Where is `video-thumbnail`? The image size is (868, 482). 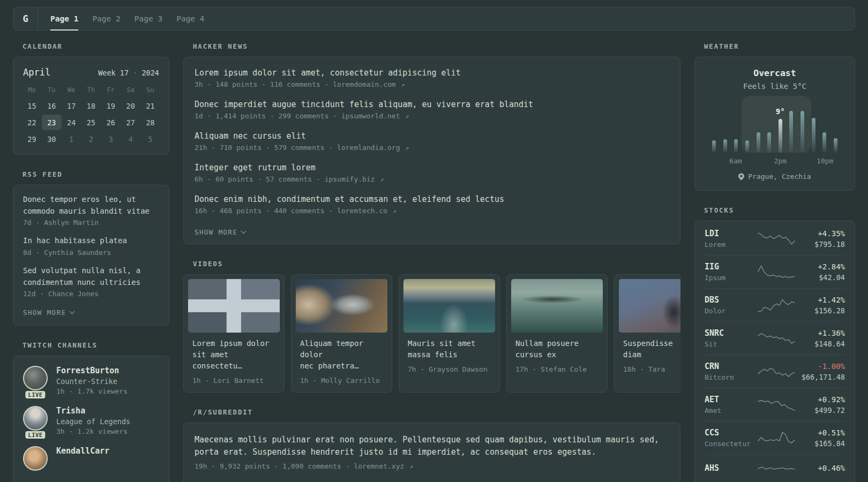 video-thumbnail is located at coordinates (234, 306).